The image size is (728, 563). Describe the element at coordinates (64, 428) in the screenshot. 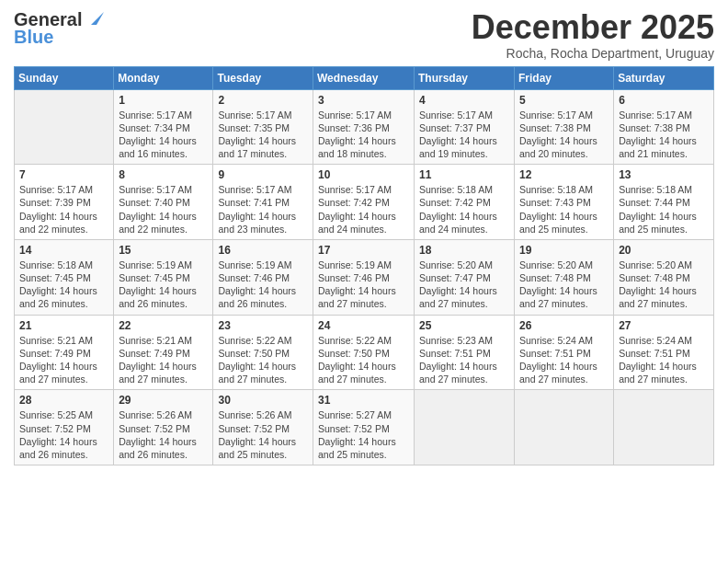

I see `calendar-cell: 28Sunrise: 5:25 AMSunset: 7:52 PMDayligh…` at that location.